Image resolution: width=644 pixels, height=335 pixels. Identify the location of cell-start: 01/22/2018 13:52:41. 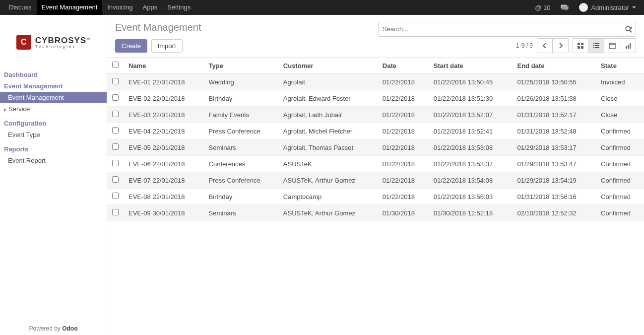
(470, 131).